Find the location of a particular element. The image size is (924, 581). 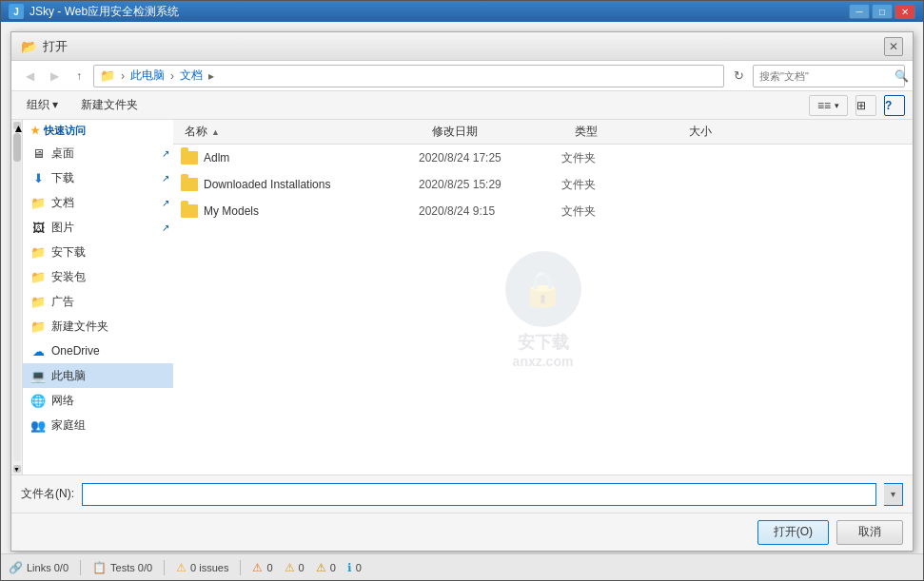

breadcrumb-folder-icon: 📁 is located at coordinates (108, 76).